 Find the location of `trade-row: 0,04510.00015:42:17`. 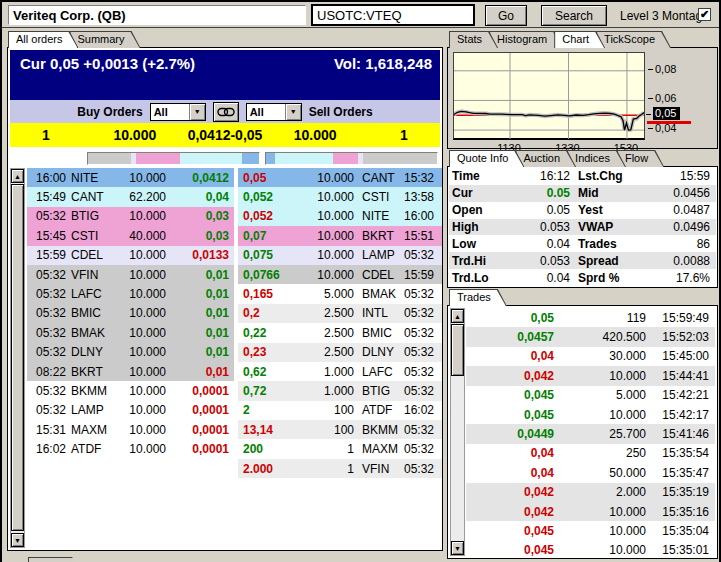

trade-row: 0,04510.00015:42:17 is located at coordinates (590, 414).